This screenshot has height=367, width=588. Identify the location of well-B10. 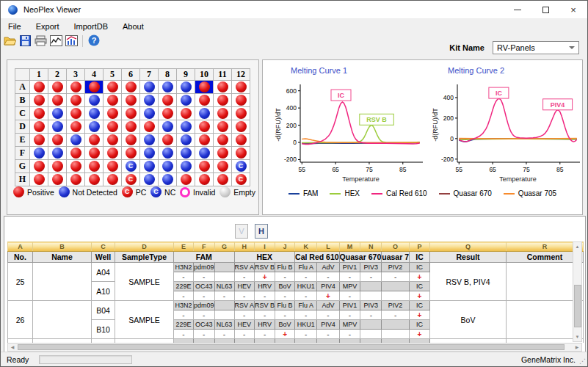
(204, 101).